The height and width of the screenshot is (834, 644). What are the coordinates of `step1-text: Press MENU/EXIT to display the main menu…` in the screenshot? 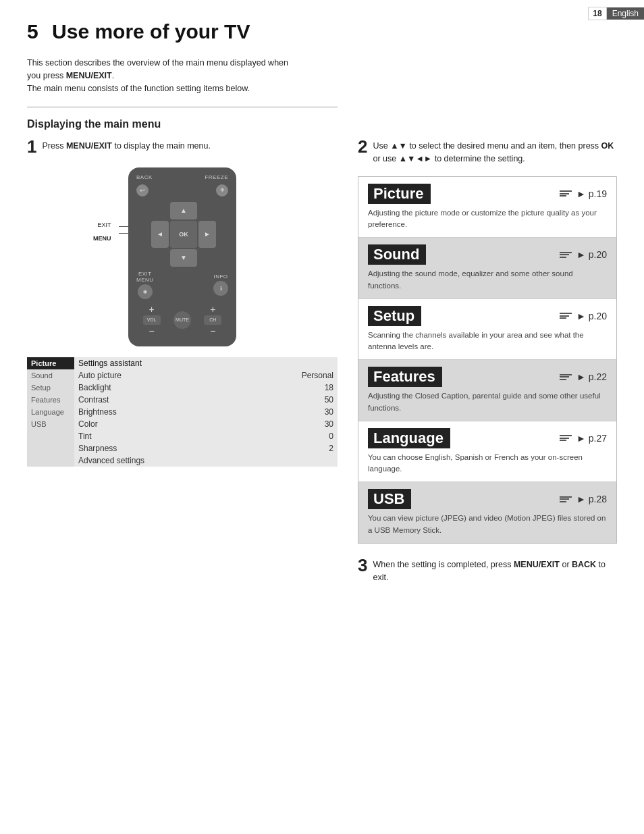 It's located at (190, 145).